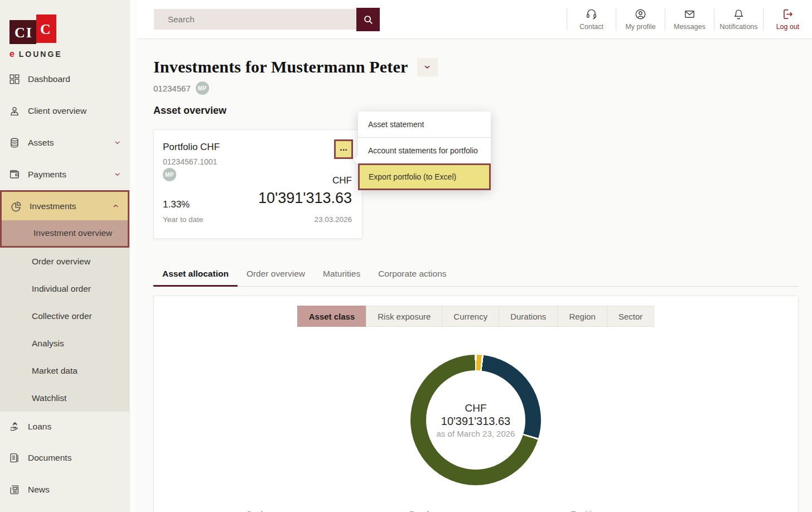 Image resolution: width=812 pixels, height=512 pixels. What do you see at coordinates (65, 370) in the screenshot?
I see `sidebar-subitem-market-data: Market data` at bounding box center [65, 370].